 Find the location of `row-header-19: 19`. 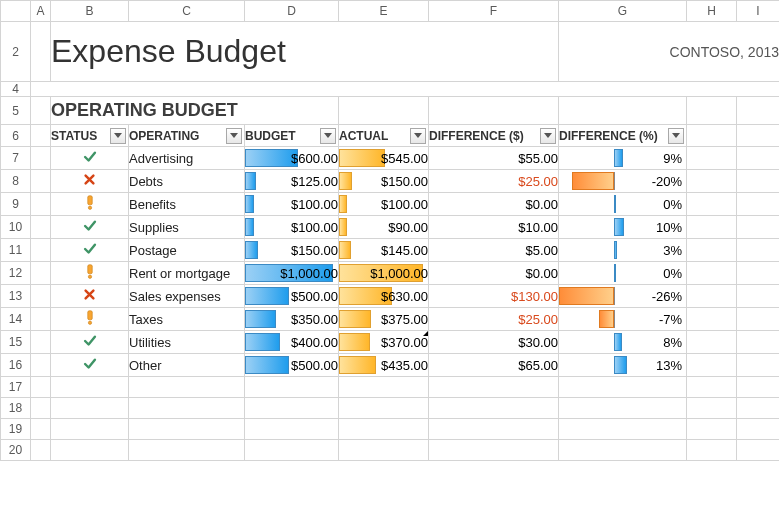

row-header-19: 19 is located at coordinates (16, 430).